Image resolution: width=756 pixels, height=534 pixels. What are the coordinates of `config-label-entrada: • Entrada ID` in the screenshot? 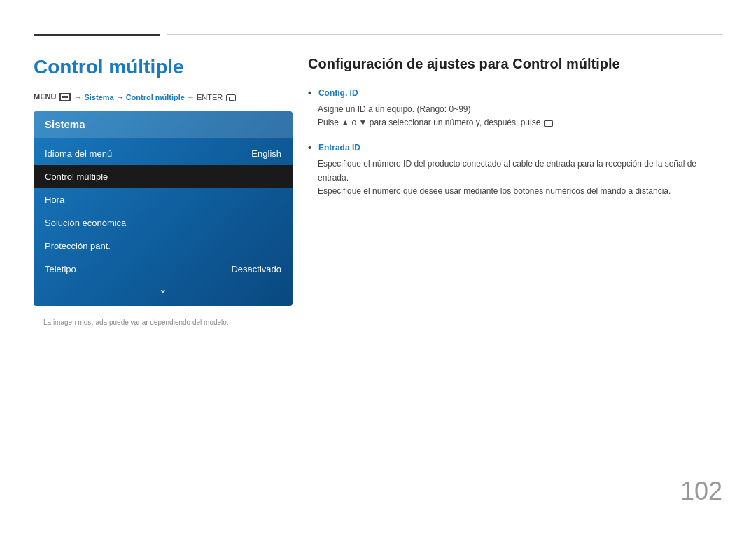 It's located at (515, 148).